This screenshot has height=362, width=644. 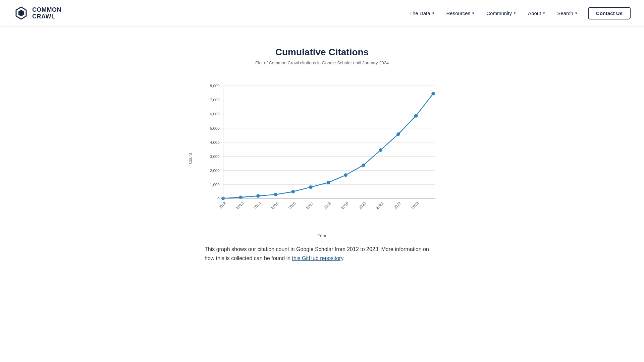 I want to click on svg-text: 2016, so click(x=292, y=206).